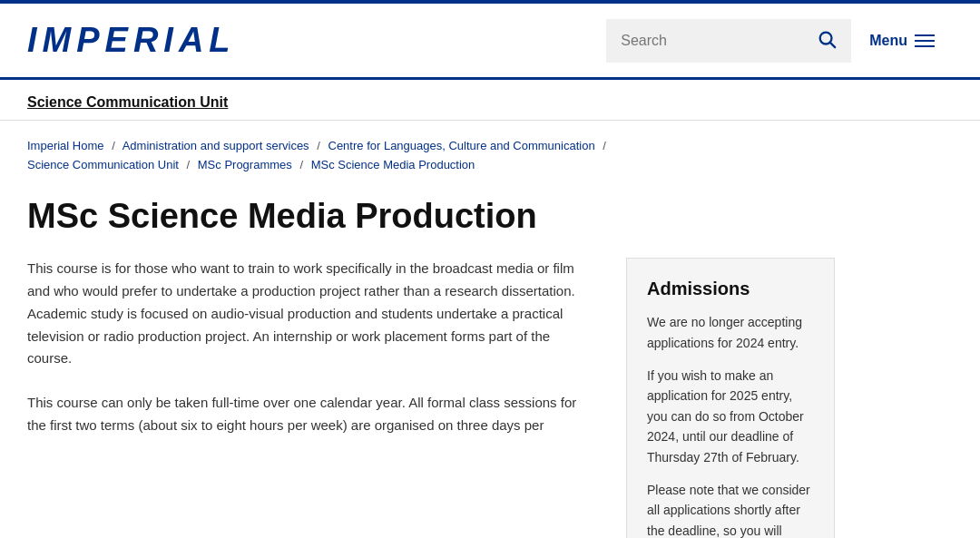 The height and width of the screenshot is (538, 980). Describe the element at coordinates (730, 509) in the screenshot. I see `admissions-text-3: Please note that we consider all applica…` at that location.